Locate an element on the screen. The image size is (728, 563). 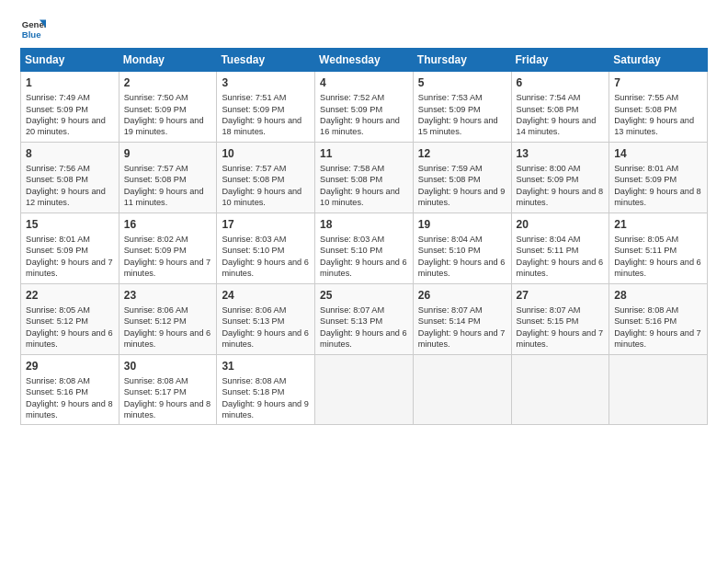
calendar-day-14: 14Sunrise: 8:01 AMSunset: 5:09 PMDayligh… is located at coordinates (658, 177).